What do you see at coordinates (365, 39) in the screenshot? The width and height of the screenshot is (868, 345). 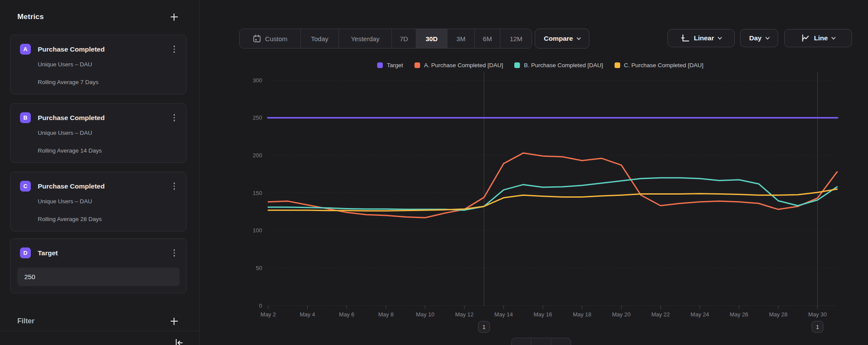 I see `range-label: Yesterday` at bounding box center [365, 39].